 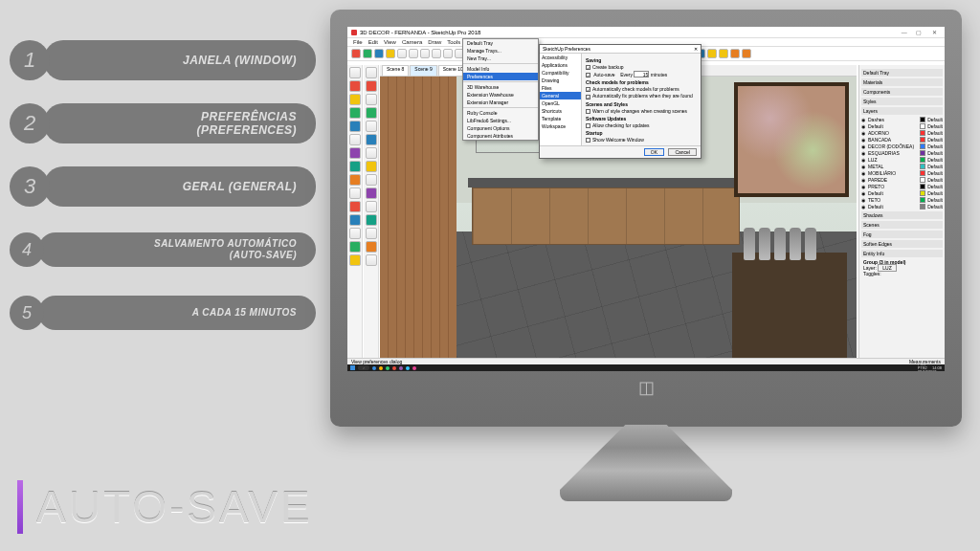 I want to click on menuitem-ext-warehouse: Extension Warehouse, so click(x=501, y=95).